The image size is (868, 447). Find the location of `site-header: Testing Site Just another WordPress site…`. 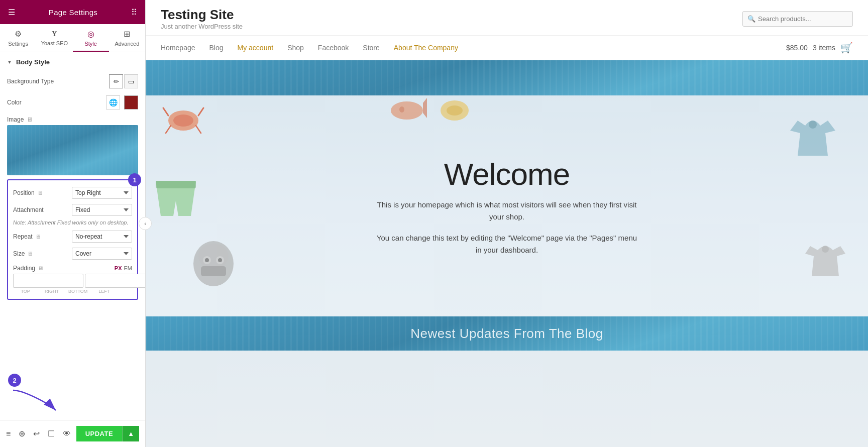

site-header: Testing Site Just another WordPress site… is located at coordinates (507, 18).